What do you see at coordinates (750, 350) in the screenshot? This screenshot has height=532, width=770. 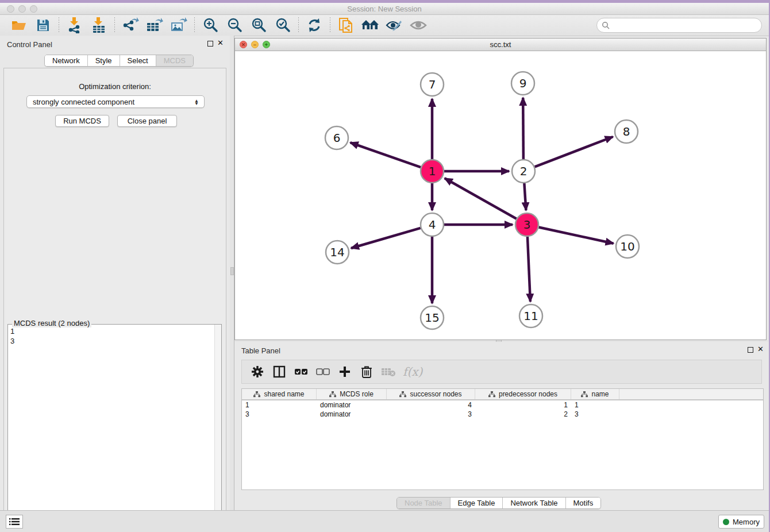 I see `float-table-panel-icon` at bounding box center [750, 350].